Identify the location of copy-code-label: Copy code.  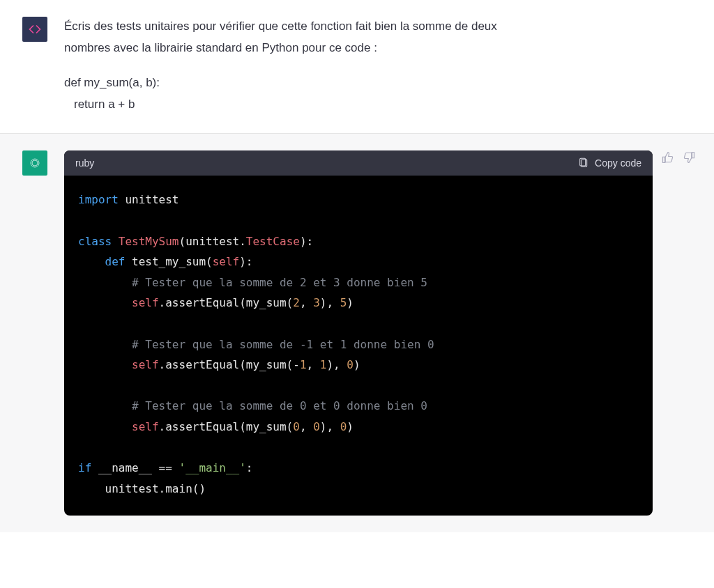
(618, 163).